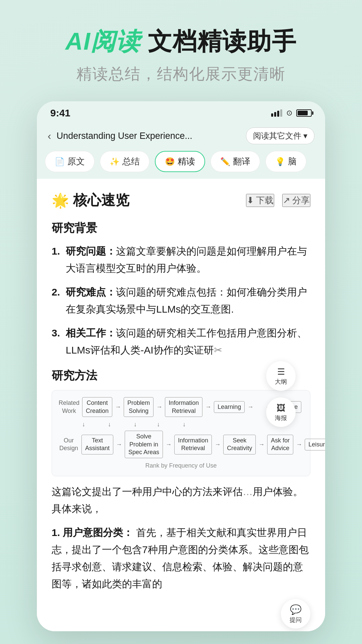 The image size is (362, 644). I want to click on section-title: 🌟 核心速览, so click(90, 200).